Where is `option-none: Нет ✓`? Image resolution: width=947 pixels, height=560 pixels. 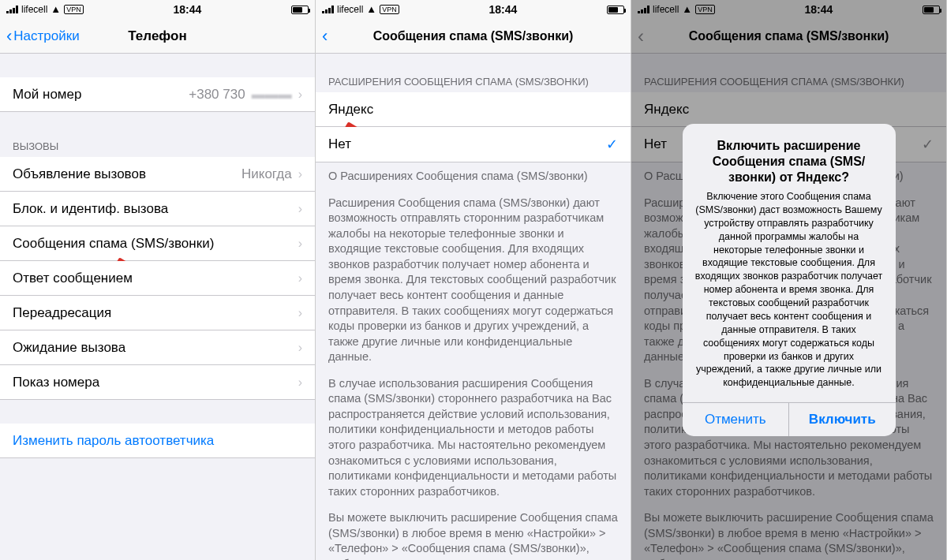
option-none: Нет ✓ is located at coordinates (474, 145).